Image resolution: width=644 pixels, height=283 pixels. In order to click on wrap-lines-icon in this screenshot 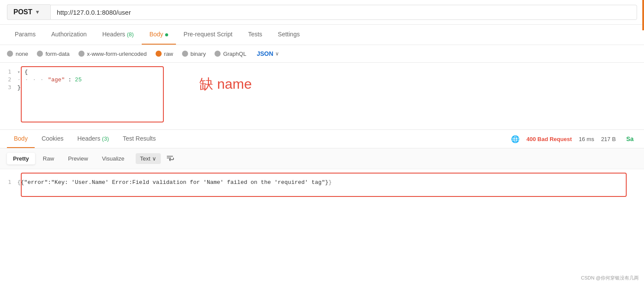, I will do `click(170, 159)`.